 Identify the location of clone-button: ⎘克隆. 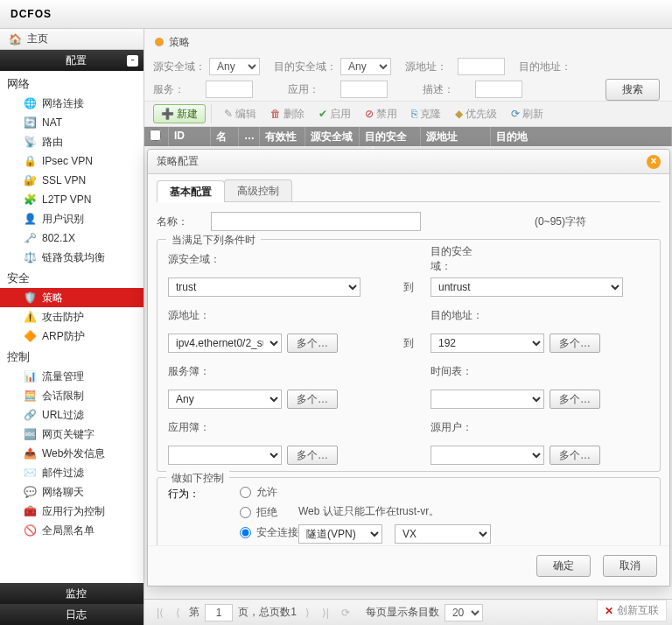
(426, 114).